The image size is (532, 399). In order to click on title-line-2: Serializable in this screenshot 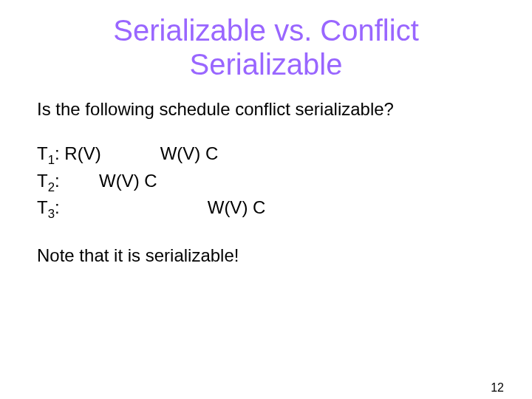, I will do `click(266, 64)`.